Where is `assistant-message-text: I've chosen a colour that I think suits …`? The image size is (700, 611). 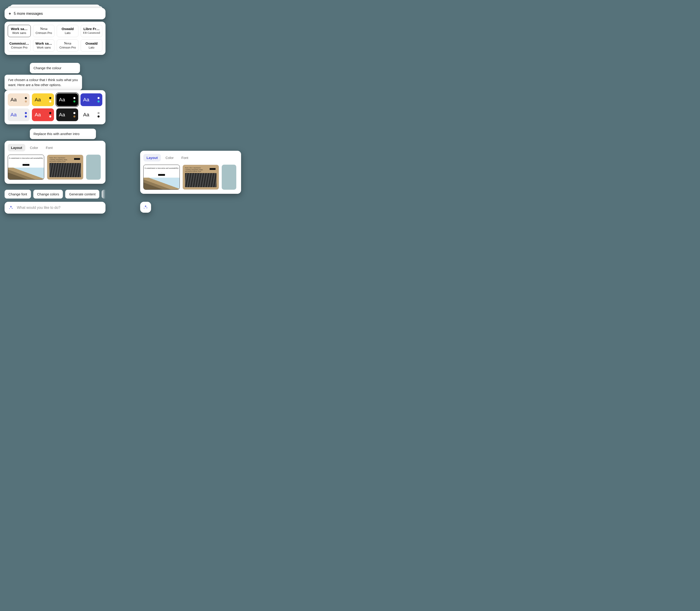
assistant-message-text: I've chosen a colour that I think suits … is located at coordinates (43, 82).